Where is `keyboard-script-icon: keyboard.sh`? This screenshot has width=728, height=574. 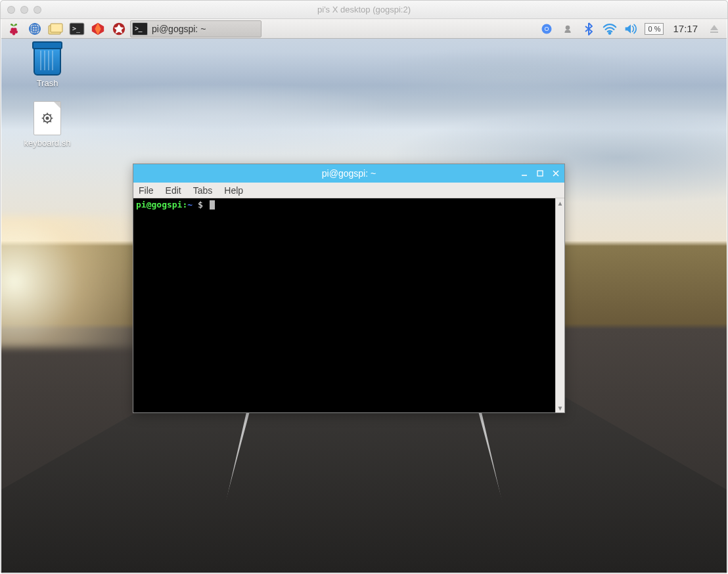 keyboard-script-icon: keyboard.sh is located at coordinates (47, 125).